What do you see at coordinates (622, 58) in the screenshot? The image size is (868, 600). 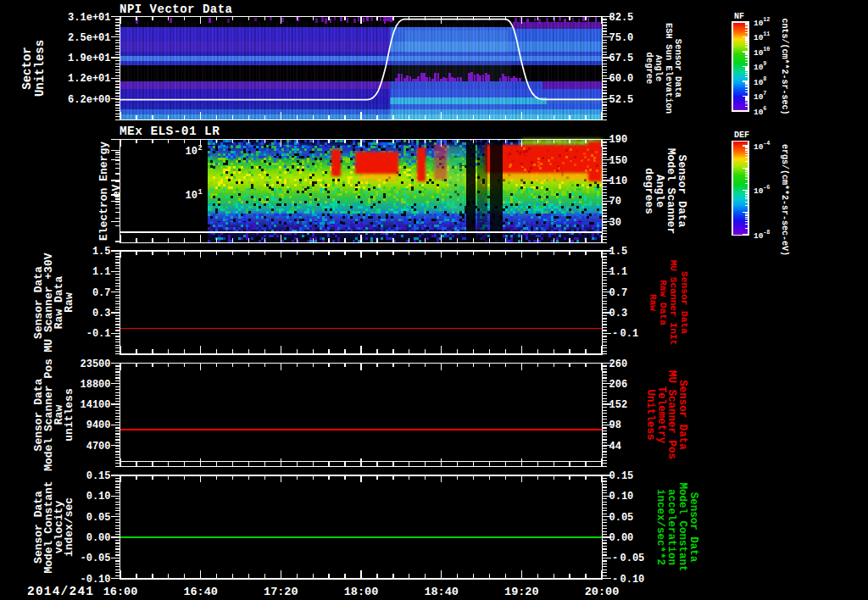 I see `svg-text: 67.5` at bounding box center [622, 58].